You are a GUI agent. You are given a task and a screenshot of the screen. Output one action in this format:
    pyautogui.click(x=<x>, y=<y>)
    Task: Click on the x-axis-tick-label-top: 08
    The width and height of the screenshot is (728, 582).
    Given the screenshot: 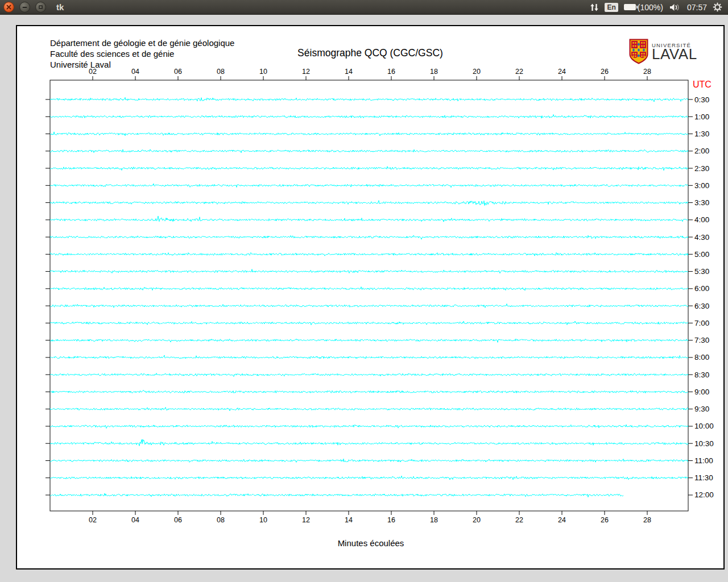 What is the action you would take?
    pyautogui.click(x=221, y=72)
    